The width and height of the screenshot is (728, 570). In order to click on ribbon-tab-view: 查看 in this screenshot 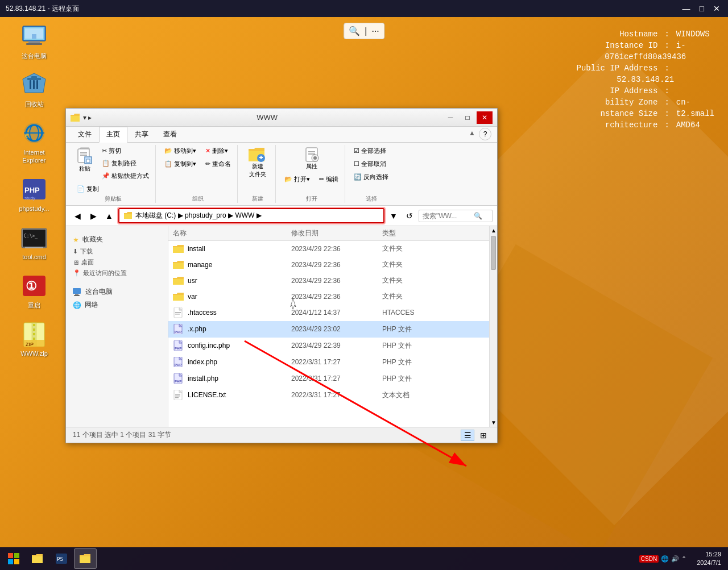, I will do `click(170, 134)`.